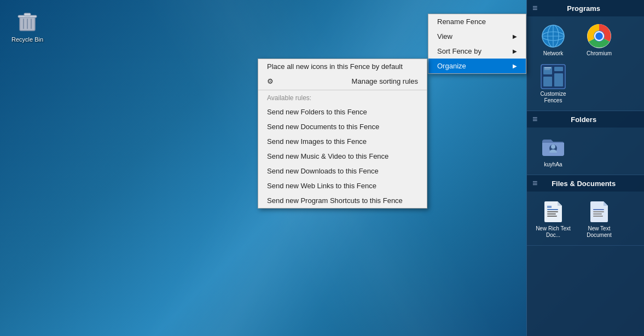 The image size is (644, 336). What do you see at coordinates (553, 36) in the screenshot?
I see `network-icon` at bounding box center [553, 36].